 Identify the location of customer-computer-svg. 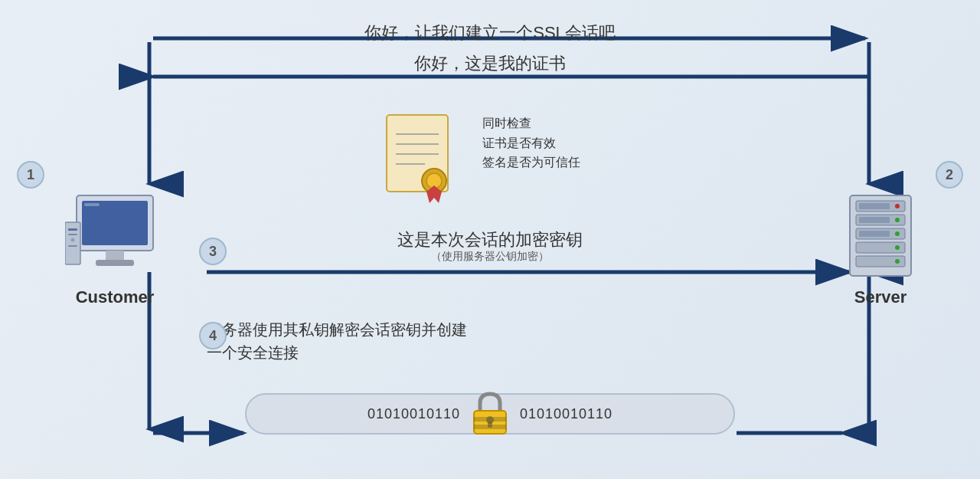
(115, 238).